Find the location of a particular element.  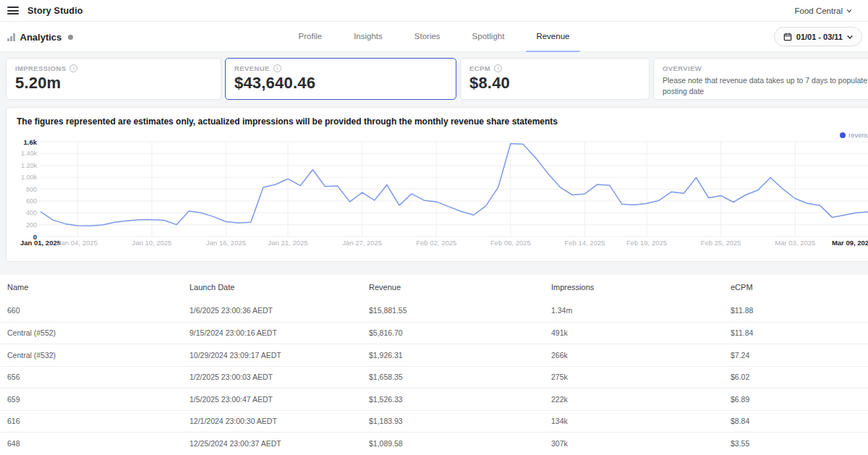

table-cell: 656 is located at coordinates (98, 377).